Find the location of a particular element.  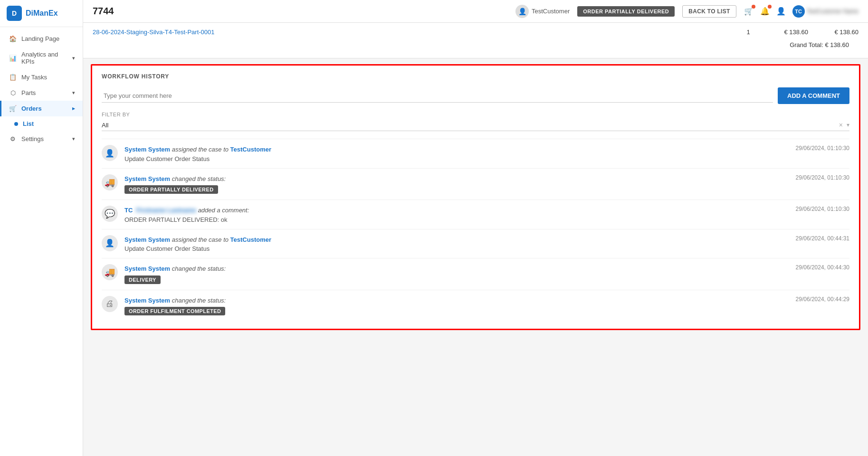

person-icon: 👤 is located at coordinates (781, 11).